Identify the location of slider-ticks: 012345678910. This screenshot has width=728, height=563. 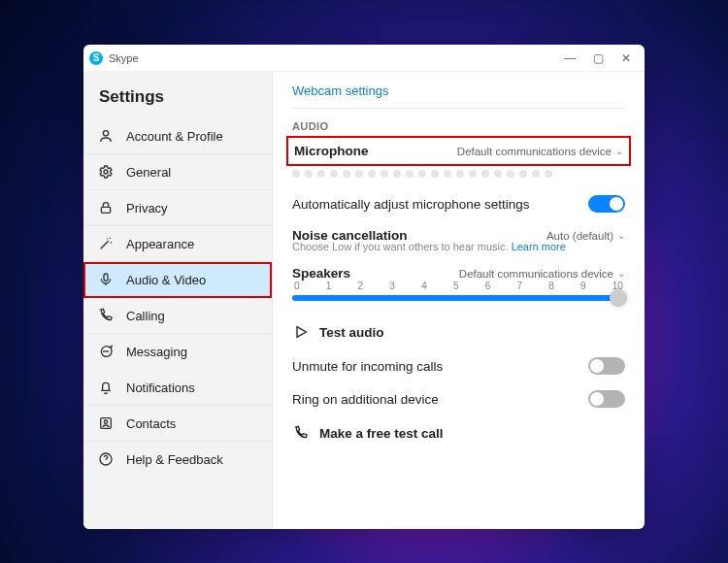
(458, 285).